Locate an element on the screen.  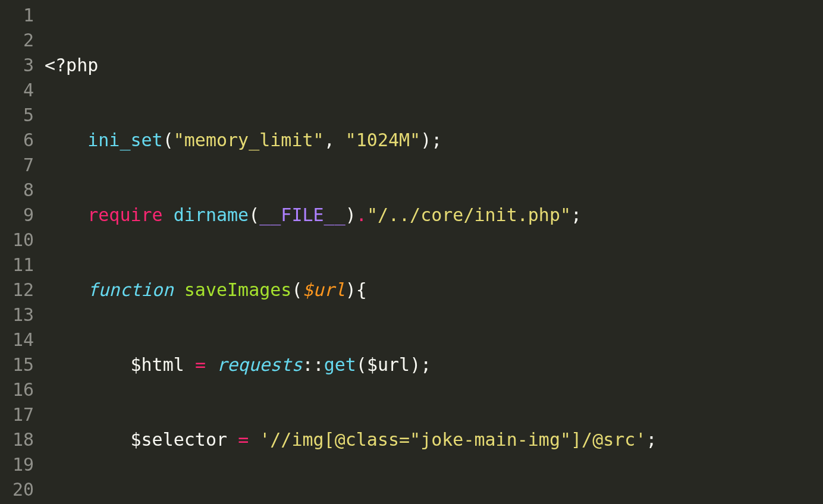
line-number: 20 is located at coordinates (19, 490).